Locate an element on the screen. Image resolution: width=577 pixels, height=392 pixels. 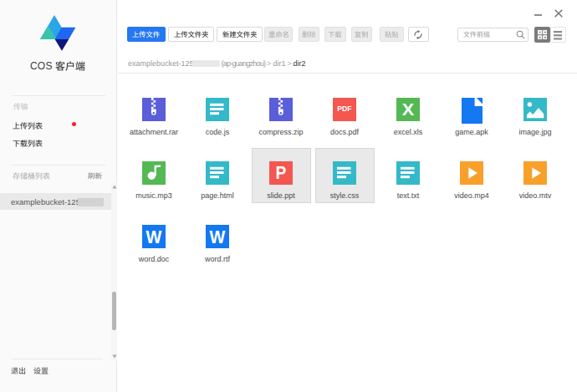
svg-text: P is located at coordinates (281, 172).